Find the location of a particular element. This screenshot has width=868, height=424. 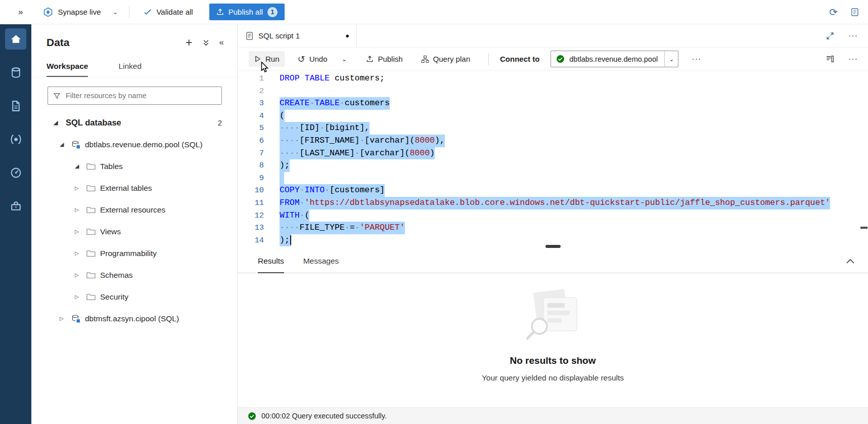

tree-item: ▷dbtmsft.azsyn.cipool (SQL) is located at coordinates (134, 319).